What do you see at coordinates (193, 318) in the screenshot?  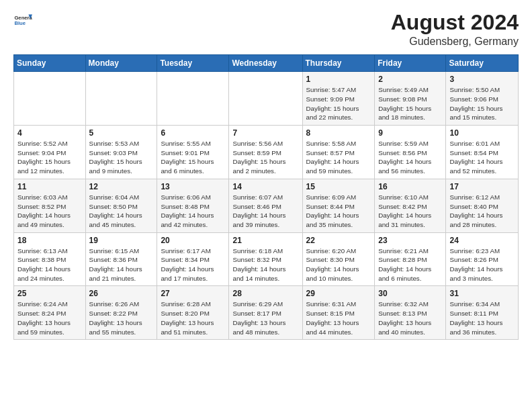 I see `day-info: Sunrise: 6:28 AM Sunset: 8:20 PM Dayligh…` at bounding box center [193, 318].